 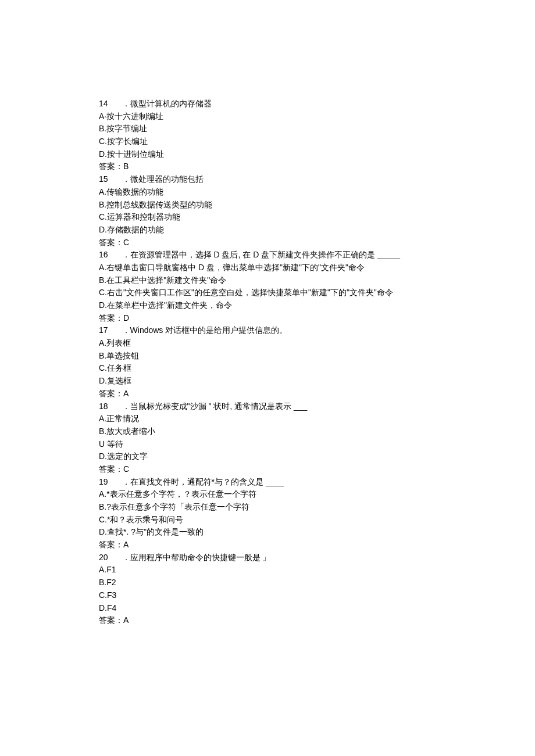 I want to click on question-option: B.放大或者缩小, so click(x=317, y=432).